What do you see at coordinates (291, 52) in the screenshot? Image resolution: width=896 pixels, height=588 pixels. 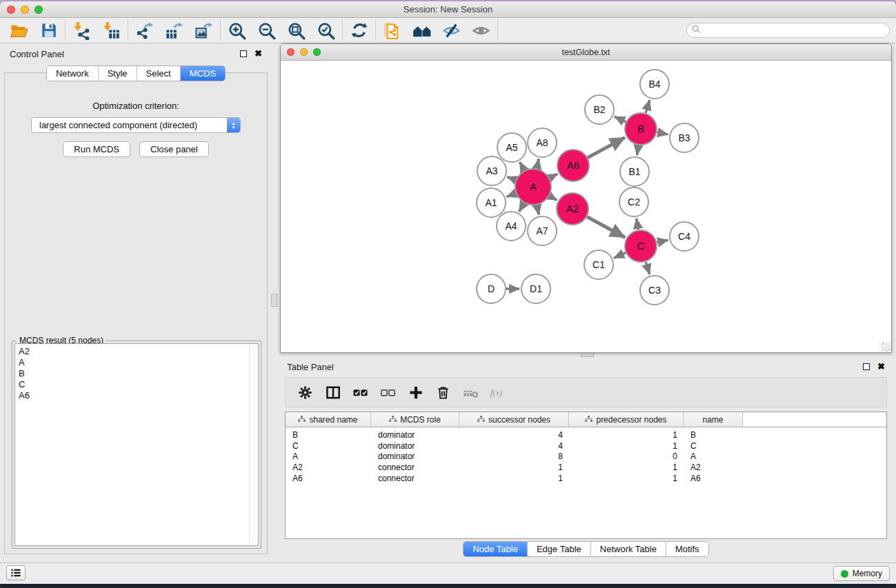 I see `close-view-icon` at bounding box center [291, 52].